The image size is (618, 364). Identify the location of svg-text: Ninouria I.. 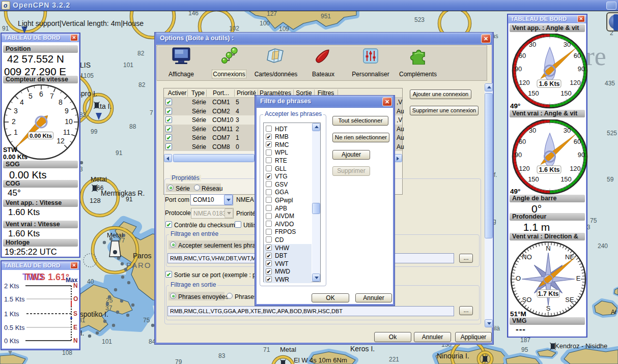
(453, 356).